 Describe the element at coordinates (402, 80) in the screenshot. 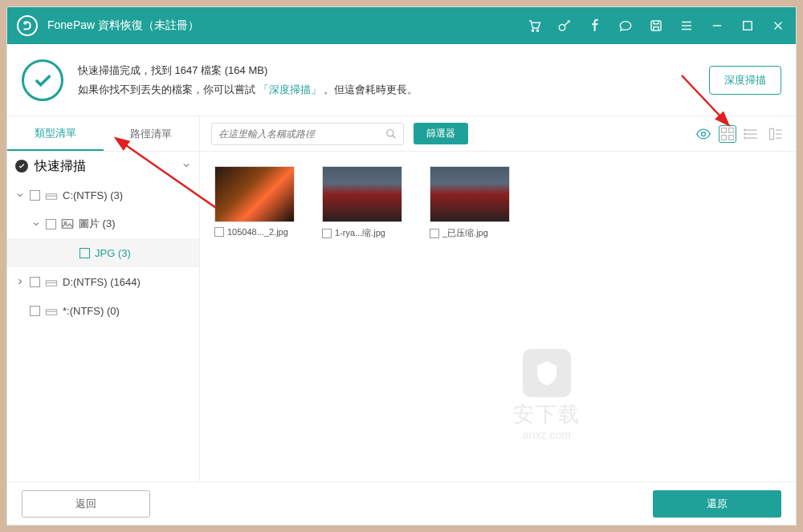

I see `scan-info-bar: 快速掃描完成，找到 1647 檔案 (164 MB) 如果你找不到丟失的檔案，你…` at that location.